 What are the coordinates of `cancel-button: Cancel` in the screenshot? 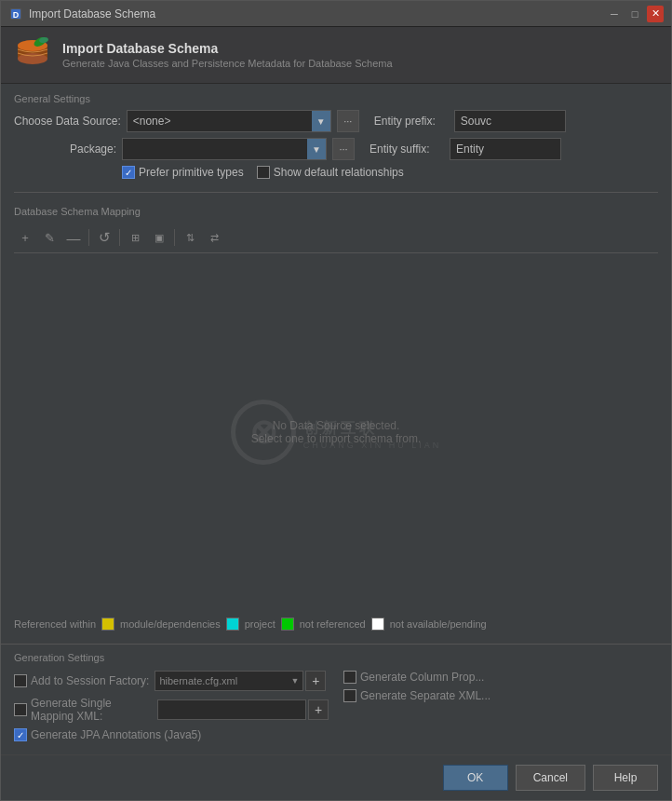 It's located at (551, 778).